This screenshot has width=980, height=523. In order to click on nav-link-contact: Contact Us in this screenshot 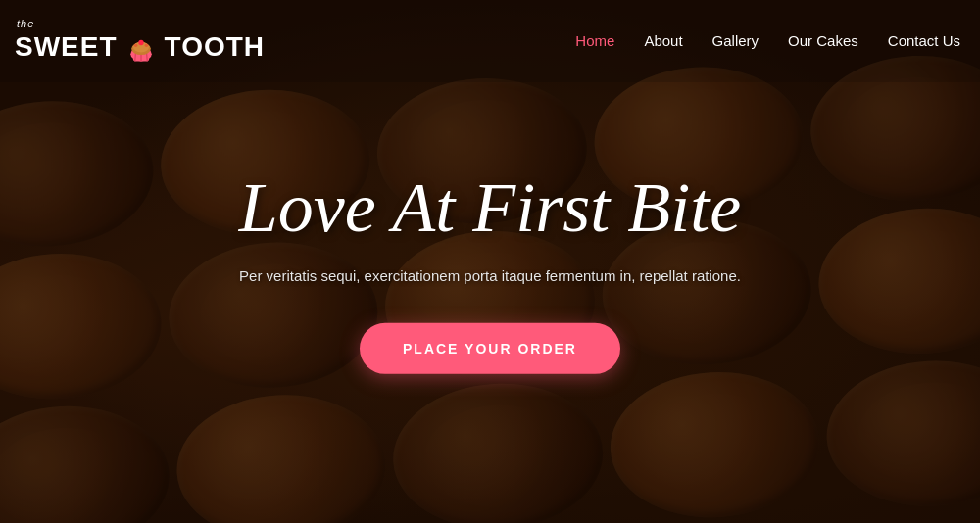, I will do `click(924, 41)`.